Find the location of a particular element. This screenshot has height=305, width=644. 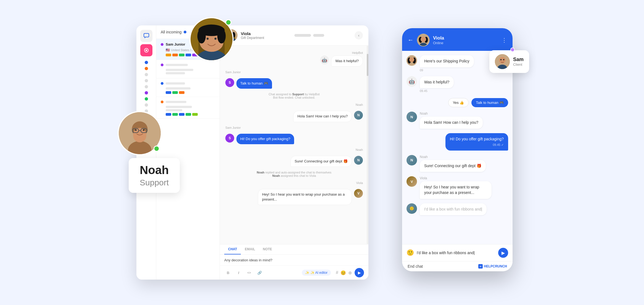

noah-connecting-row: N Sure! Connecting our gift dept 🎁 is located at coordinates (294, 161).